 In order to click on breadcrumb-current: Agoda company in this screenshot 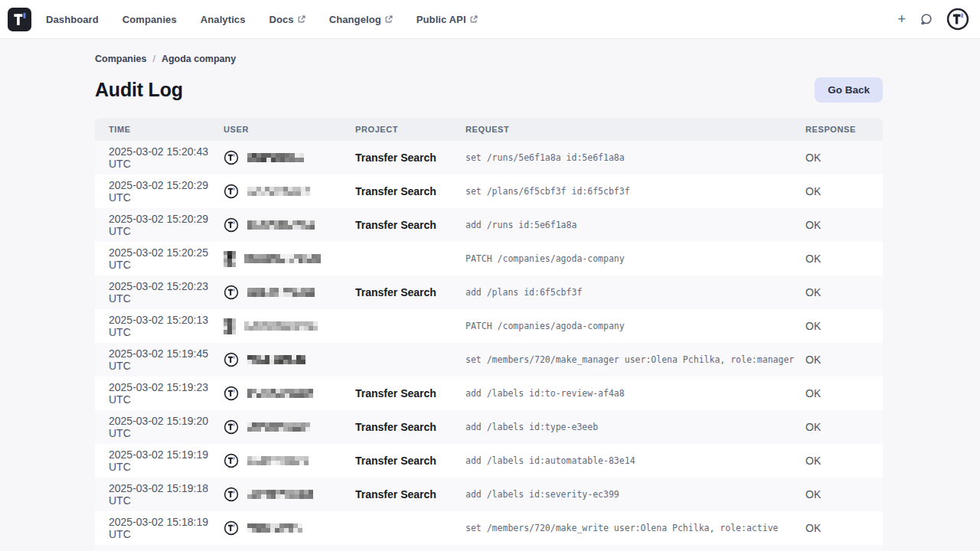, I will do `click(199, 59)`.